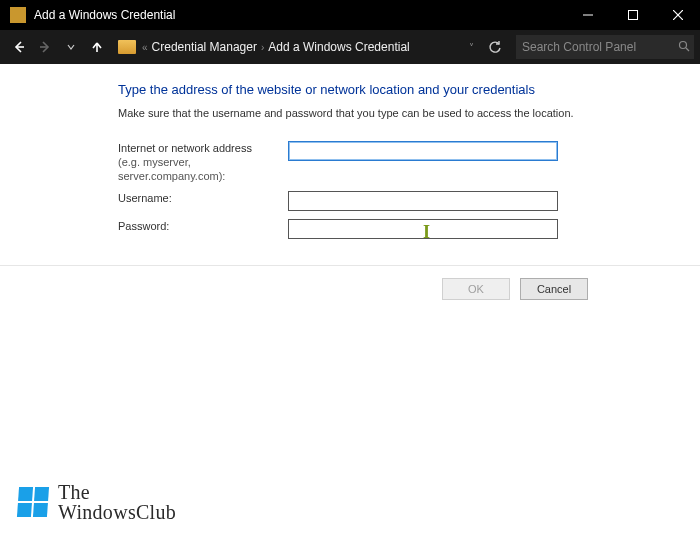  I want to click on forward-button, so click(45, 47).